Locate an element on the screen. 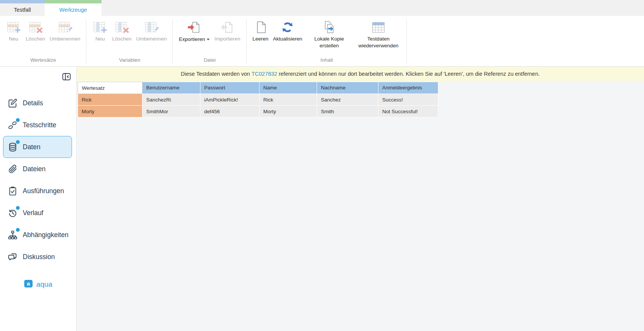 The image size is (644, 331). collapse-row is located at coordinates (38, 74).